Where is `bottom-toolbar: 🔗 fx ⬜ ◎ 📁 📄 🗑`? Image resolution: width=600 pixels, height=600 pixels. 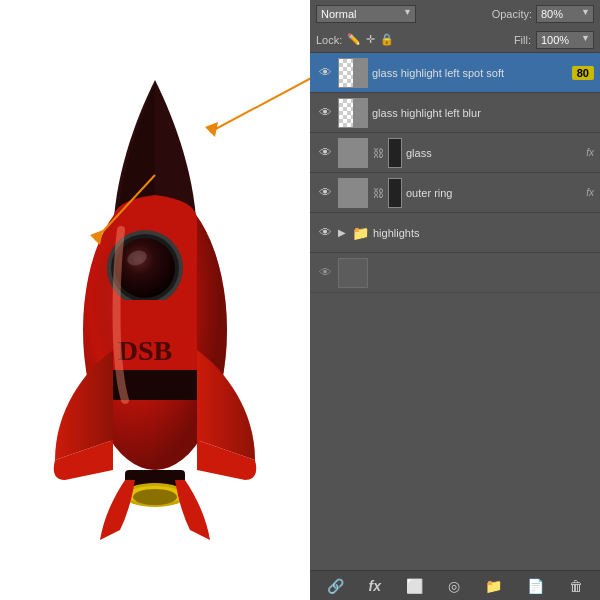
bottom-toolbar: 🔗 fx ⬜ ◎ 📁 📄 🗑 is located at coordinates (455, 585).